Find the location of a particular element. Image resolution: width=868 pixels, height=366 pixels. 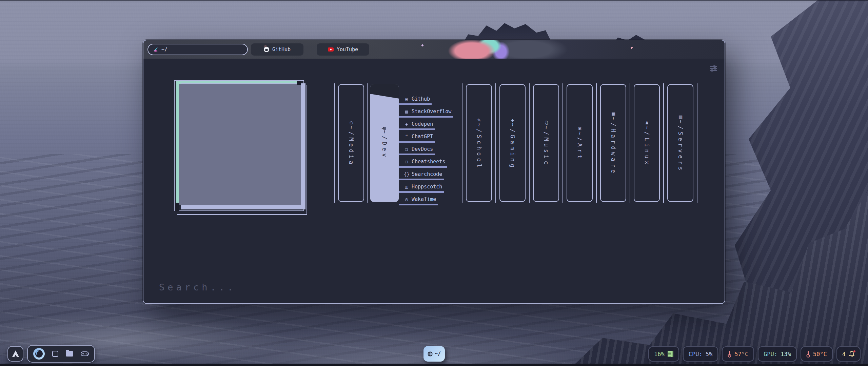

school-icon: ✎ is located at coordinates (479, 120).